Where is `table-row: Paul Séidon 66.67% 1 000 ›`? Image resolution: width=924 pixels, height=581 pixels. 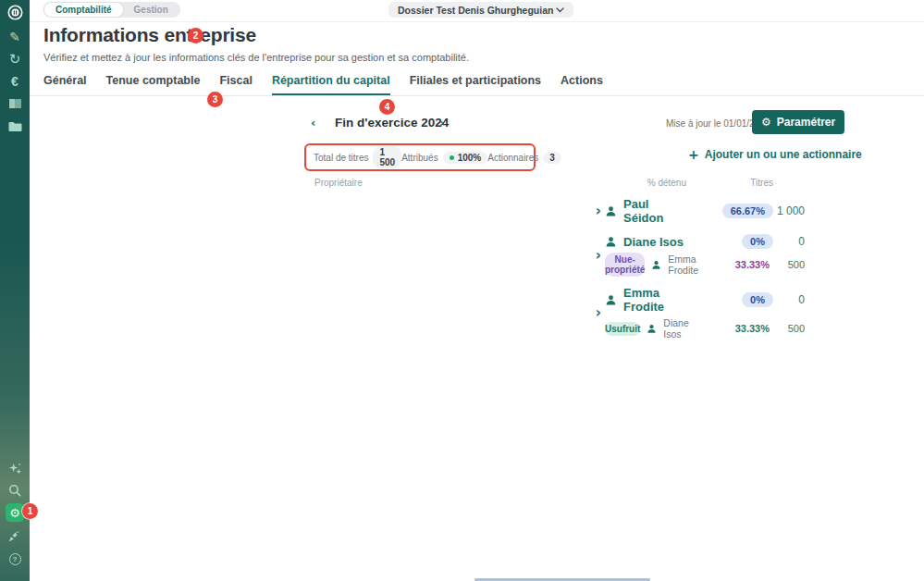 table-row: Paul Séidon 66.67% 1 000 › is located at coordinates (560, 211).